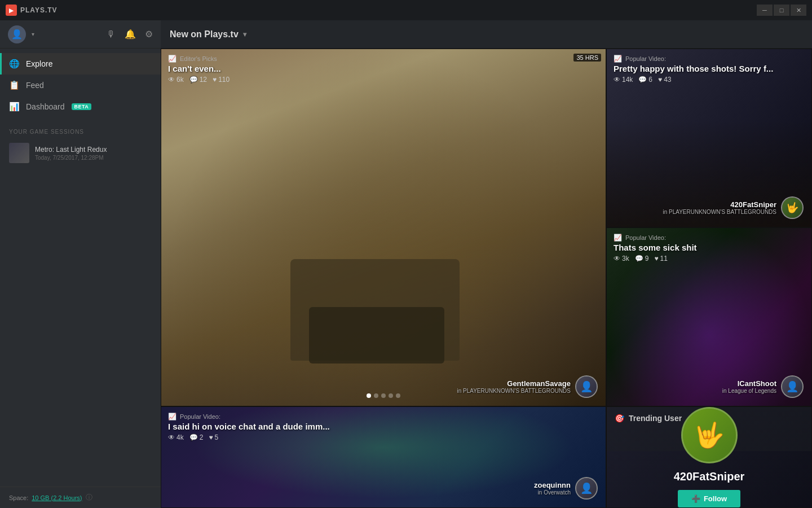 Image resolution: width=812 pixels, height=508 pixels. What do you see at coordinates (588, 58) in the screenshot?
I see `featured-duration: 35 HRS` at bounding box center [588, 58].